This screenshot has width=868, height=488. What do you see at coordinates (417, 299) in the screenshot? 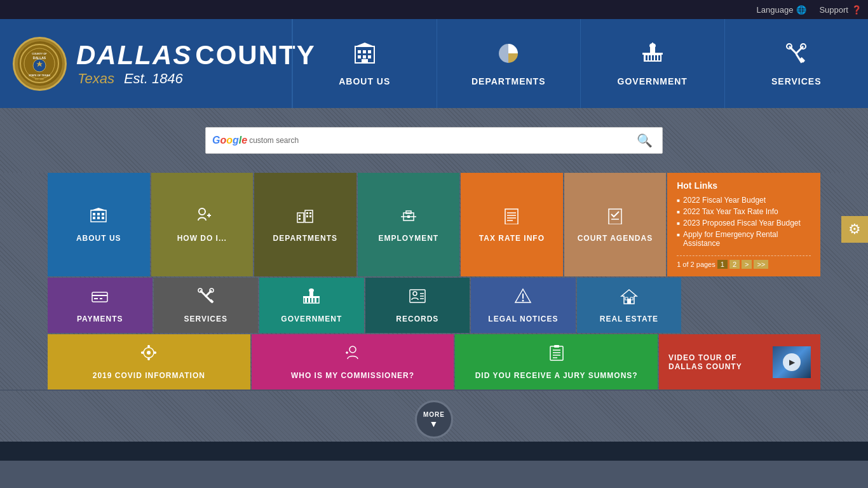
I see `records-icon` at bounding box center [417, 299].